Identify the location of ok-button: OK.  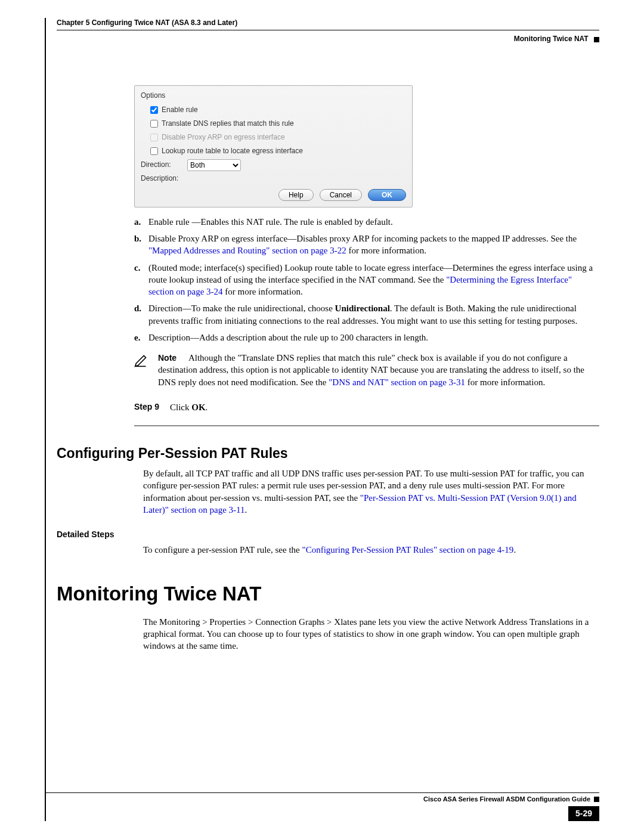
(387, 195).